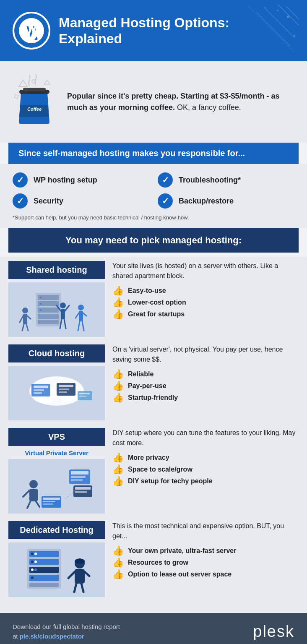 The height and width of the screenshot is (644, 307). Describe the element at coordinates (153, 398) in the screenshot. I see `cloud-feature-label-3: Startup-friendly` at that location.